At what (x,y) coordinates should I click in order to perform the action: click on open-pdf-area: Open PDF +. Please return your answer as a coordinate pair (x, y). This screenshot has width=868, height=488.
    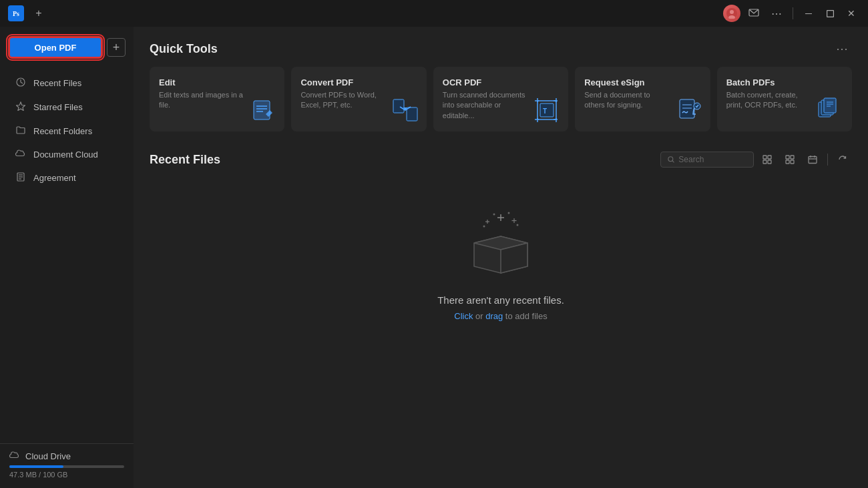
    Looking at the image, I should click on (67, 47).